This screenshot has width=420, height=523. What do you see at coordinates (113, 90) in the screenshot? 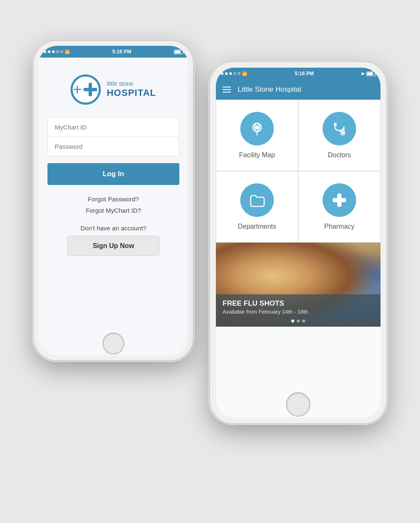
I see `login-logo-area: little stone HOSPITAL` at bounding box center [113, 90].